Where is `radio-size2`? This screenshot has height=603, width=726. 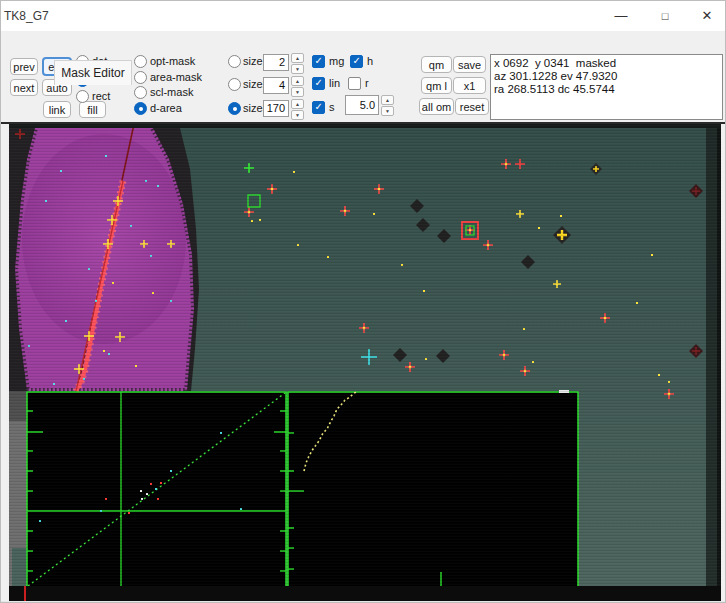
radio-size2 is located at coordinates (234, 84).